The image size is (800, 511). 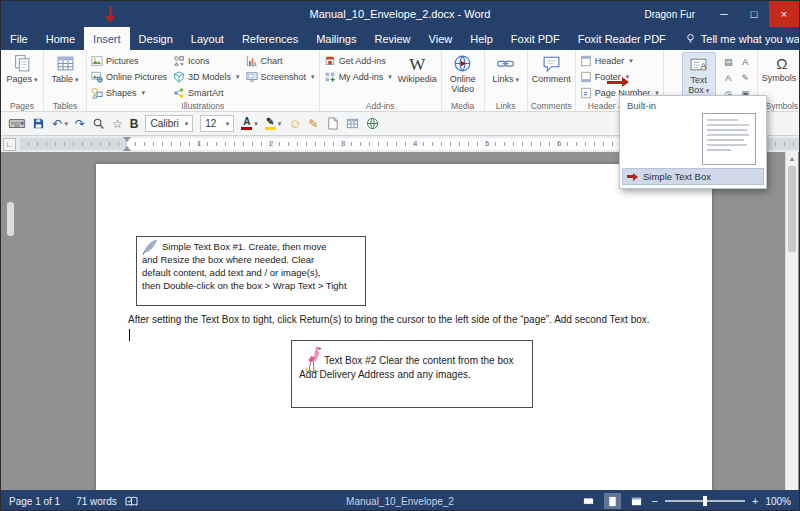 I want to click on zoom-slider-thumb, so click(x=705, y=501).